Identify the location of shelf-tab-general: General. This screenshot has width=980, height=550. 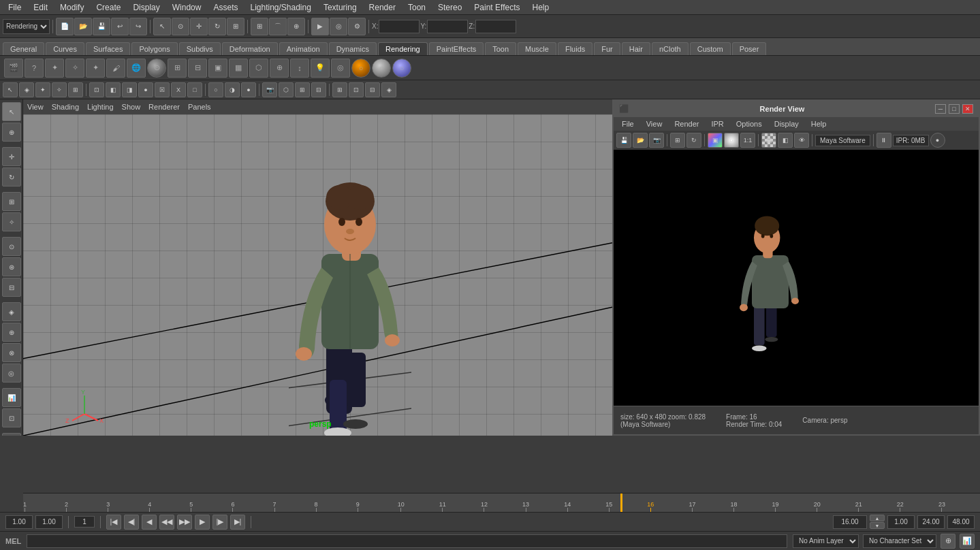
(23, 49).